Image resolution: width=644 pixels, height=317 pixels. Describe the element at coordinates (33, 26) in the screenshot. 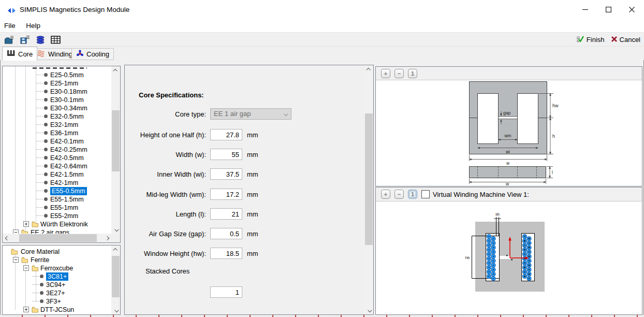

I see `menu-help: Help` at that location.